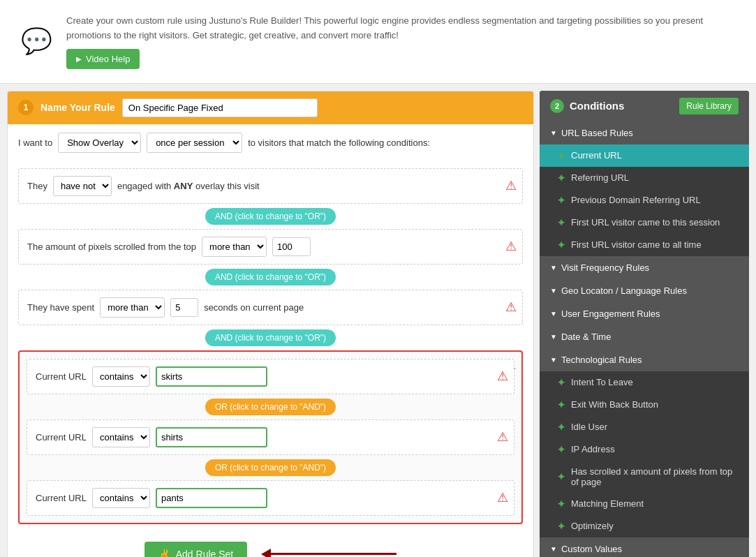  What do you see at coordinates (329, 553) in the screenshot?
I see `arrow-indicator` at bounding box center [329, 553].